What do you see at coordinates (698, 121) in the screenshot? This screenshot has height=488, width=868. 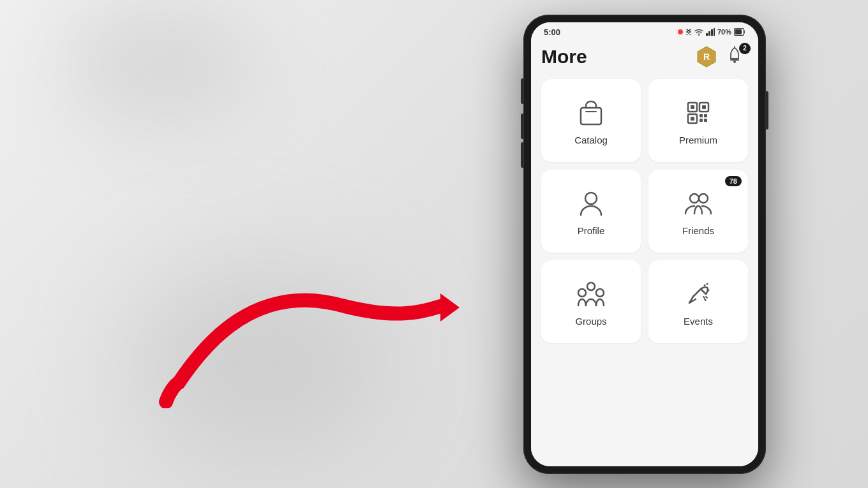 I see `menu-item-premium: Premium` at bounding box center [698, 121].